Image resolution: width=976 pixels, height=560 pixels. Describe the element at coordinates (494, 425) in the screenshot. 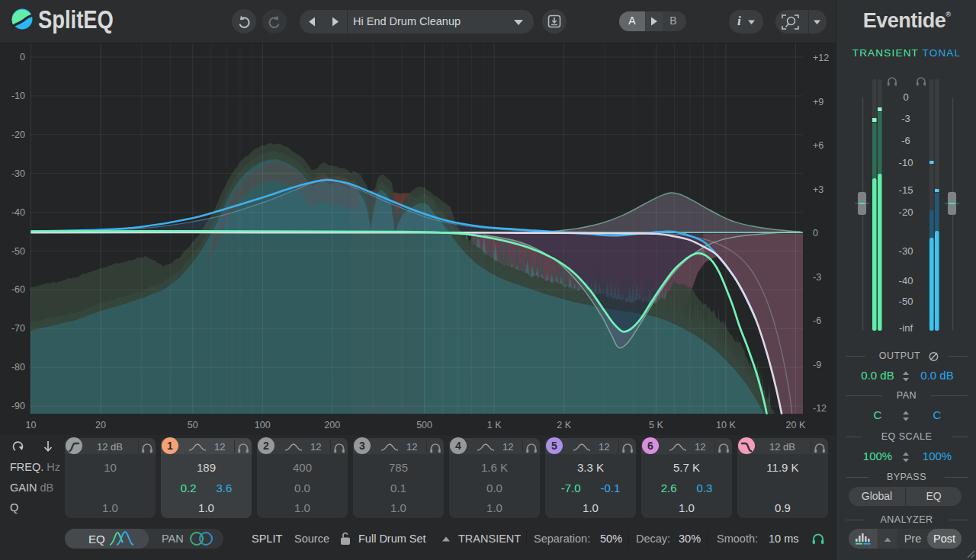

I see `svg-text: 1 K` at that location.